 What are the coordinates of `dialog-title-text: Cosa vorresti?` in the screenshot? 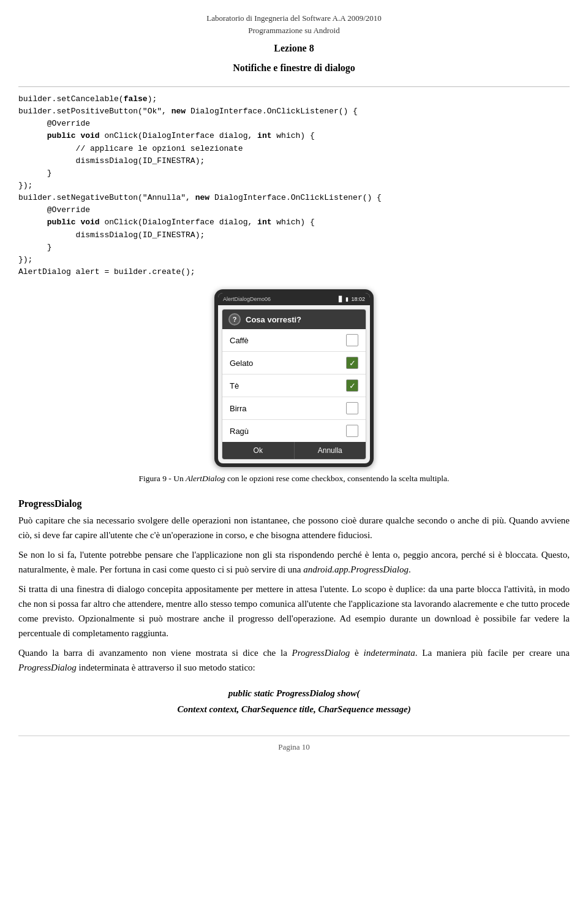 It's located at (273, 320).